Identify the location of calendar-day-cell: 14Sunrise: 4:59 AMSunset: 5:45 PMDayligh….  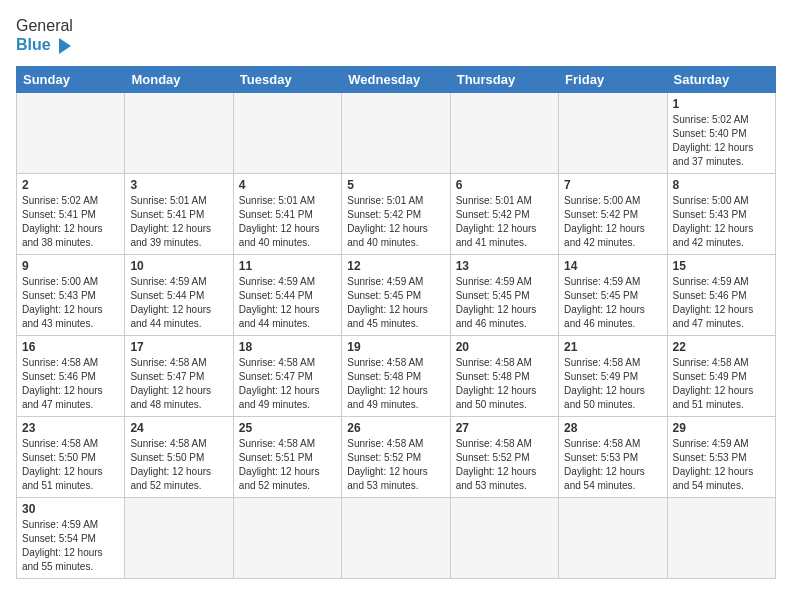
(613, 294).